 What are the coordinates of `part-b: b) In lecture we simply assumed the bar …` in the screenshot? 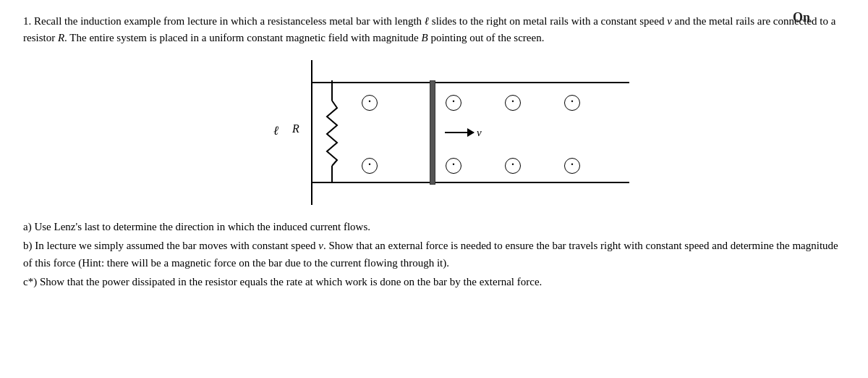 It's located at (434, 254).